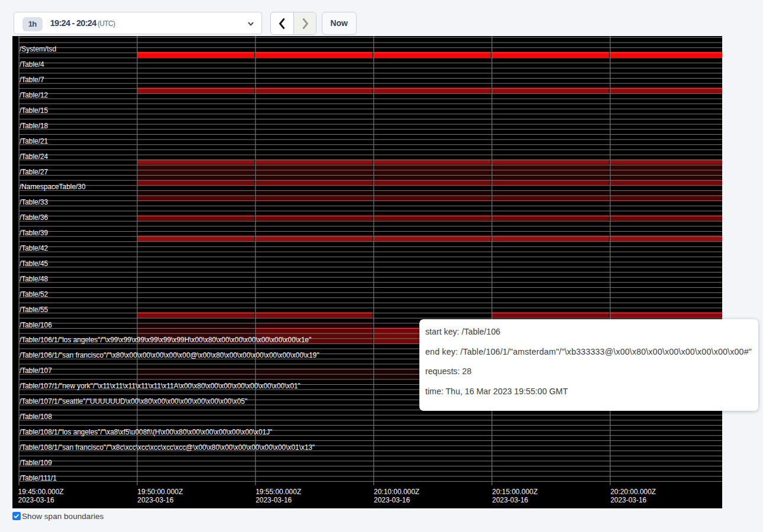 The image size is (763, 532). What do you see at coordinates (34, 156) in the screenshot?
I see `svg-text: /Table/24` at bounding box center [34, 156].